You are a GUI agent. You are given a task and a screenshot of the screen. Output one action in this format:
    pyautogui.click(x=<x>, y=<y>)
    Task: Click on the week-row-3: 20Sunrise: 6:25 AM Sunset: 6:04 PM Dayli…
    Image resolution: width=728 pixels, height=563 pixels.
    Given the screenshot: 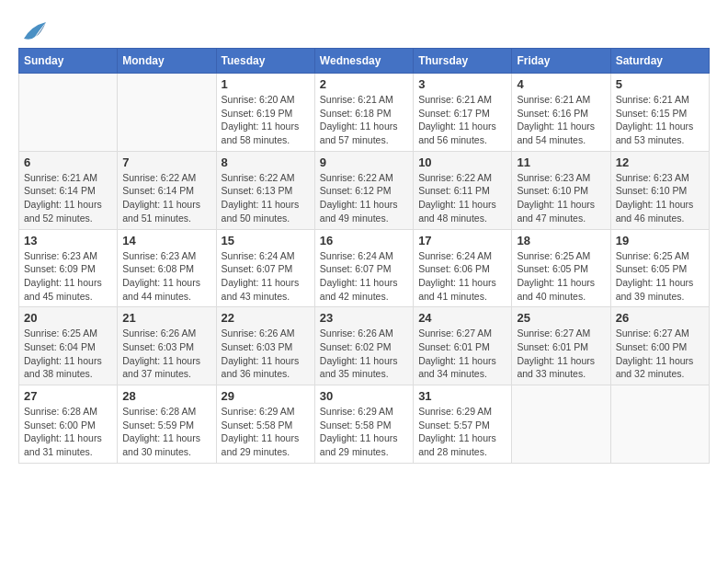 What is the action you would take?
    pyautogui.click(x=364, y=346)
    